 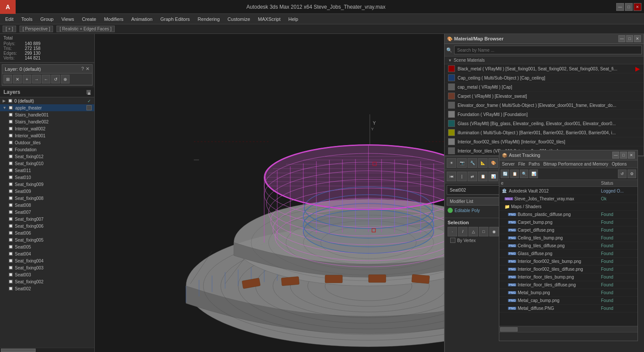 I want to click on layers-scrollbar-h, so click(x=47, y=350).